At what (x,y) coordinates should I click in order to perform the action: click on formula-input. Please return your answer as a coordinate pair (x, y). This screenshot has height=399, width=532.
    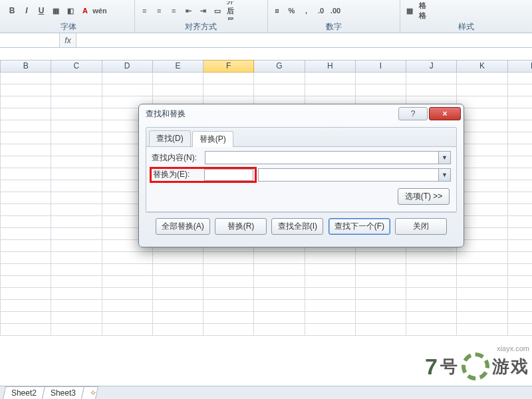
    Looking at the image, I should click on (304, 40).